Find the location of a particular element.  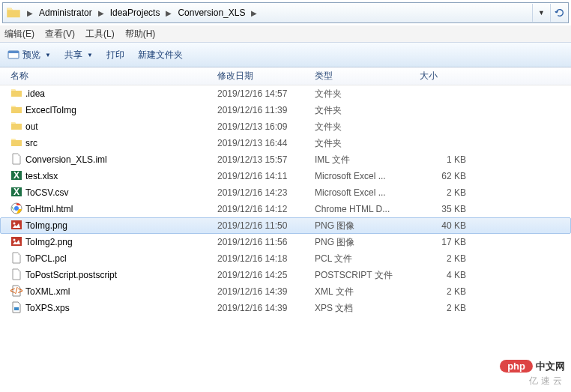

menu-view: 查看(V) is located at coordinates (60, 34).